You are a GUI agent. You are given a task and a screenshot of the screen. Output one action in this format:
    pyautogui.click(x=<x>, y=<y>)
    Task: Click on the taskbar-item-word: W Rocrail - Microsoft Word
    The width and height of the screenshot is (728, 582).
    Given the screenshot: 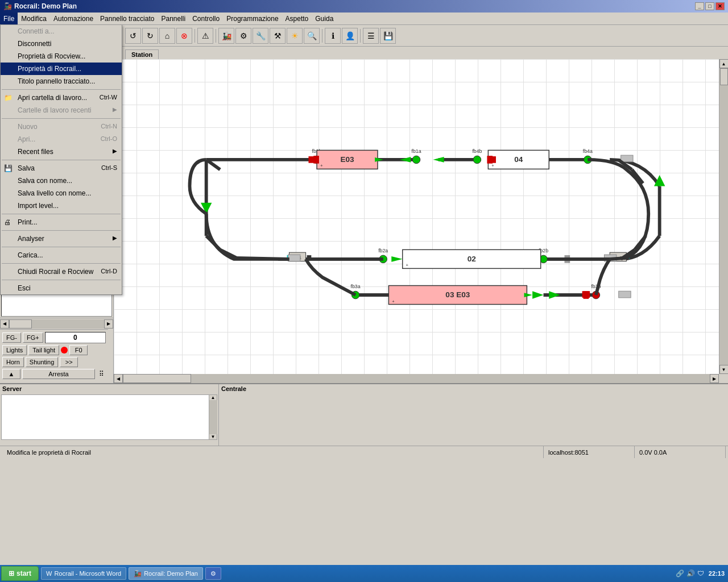 What is the action you would take?
    pyautogui.click(x=84, y=573)
    